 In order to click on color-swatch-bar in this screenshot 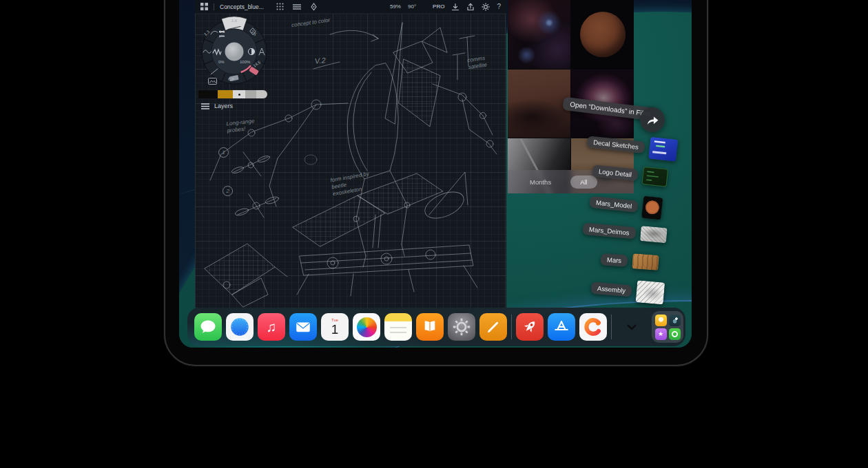, I will do `click(233, 94)`.